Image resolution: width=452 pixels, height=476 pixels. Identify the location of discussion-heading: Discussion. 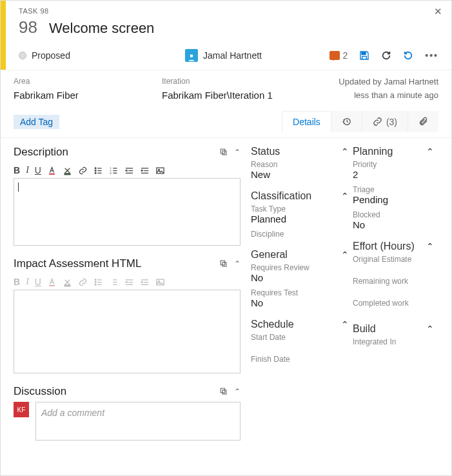
(40, 392).